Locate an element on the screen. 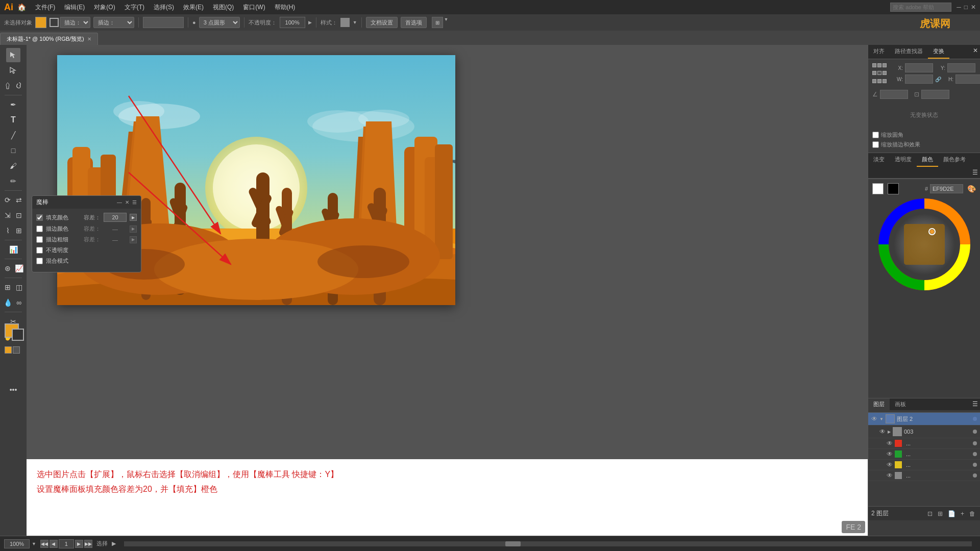 The image size is (980, 551). panel-menu-icon: ☰ is located at coordinates (135, 202).